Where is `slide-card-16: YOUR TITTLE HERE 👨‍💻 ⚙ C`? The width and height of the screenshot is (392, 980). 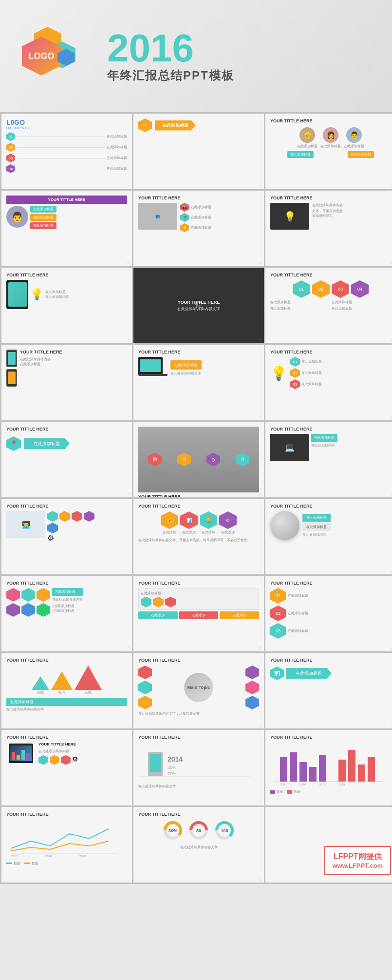
slide-card-16: YOUR TITTLE HERE 👨‍💻 ⚙ C is located at coordinates (67, 536).